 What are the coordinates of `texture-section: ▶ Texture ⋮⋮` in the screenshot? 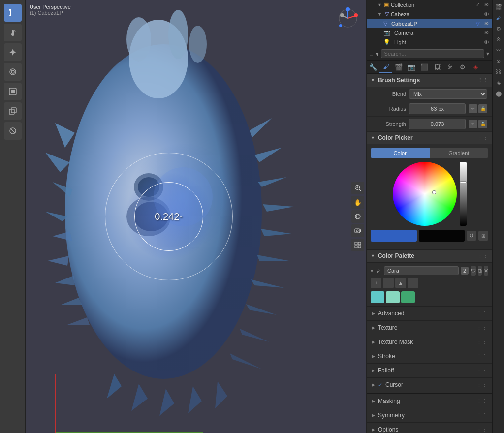 It's located at (429, 328).